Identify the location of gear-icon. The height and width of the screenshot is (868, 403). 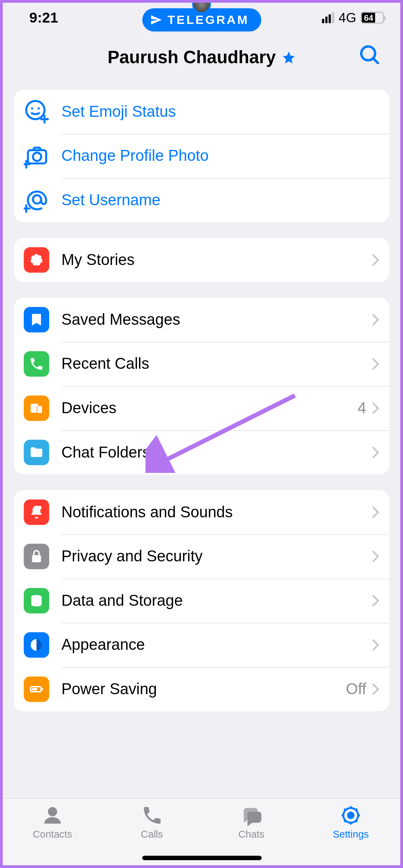
(351, 815).